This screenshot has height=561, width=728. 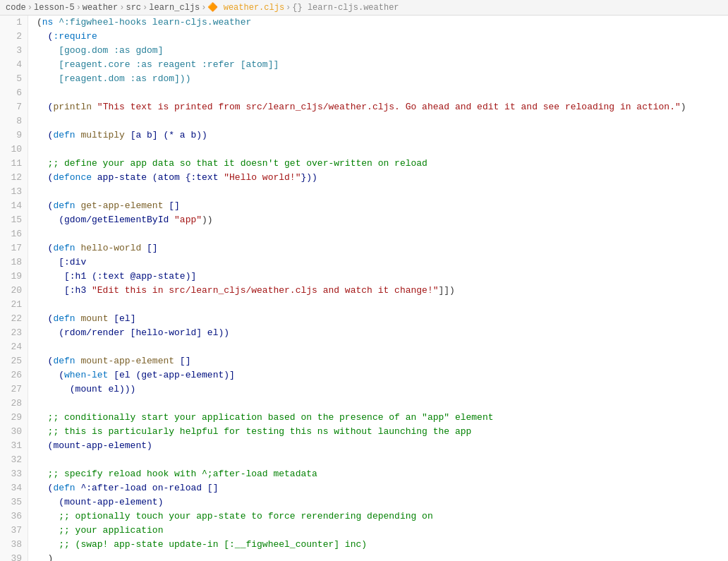 What do you see at coordinates (14, 37) in the screenshot?
I see `line-number: 2` at bounding box center [14, 37].